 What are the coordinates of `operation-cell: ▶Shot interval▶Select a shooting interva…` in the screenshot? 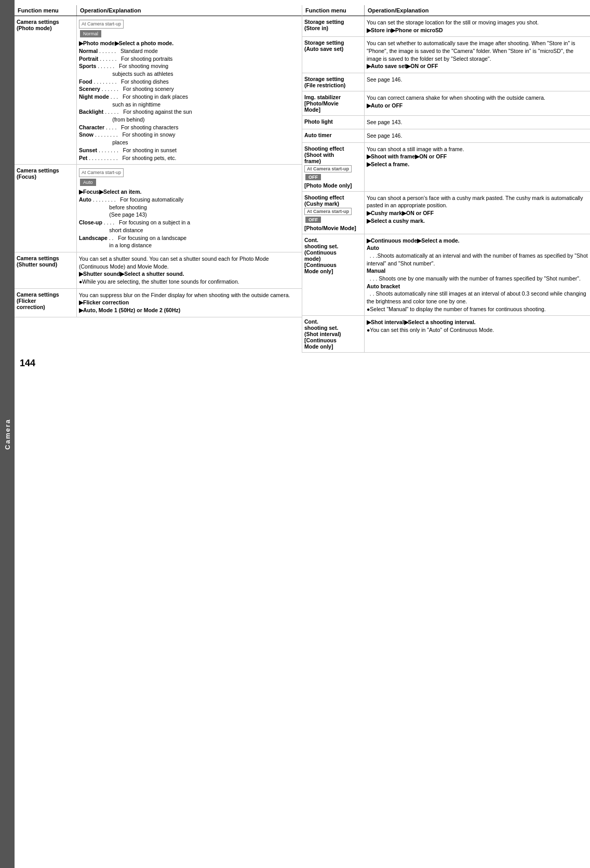 It's located at (477, 334).